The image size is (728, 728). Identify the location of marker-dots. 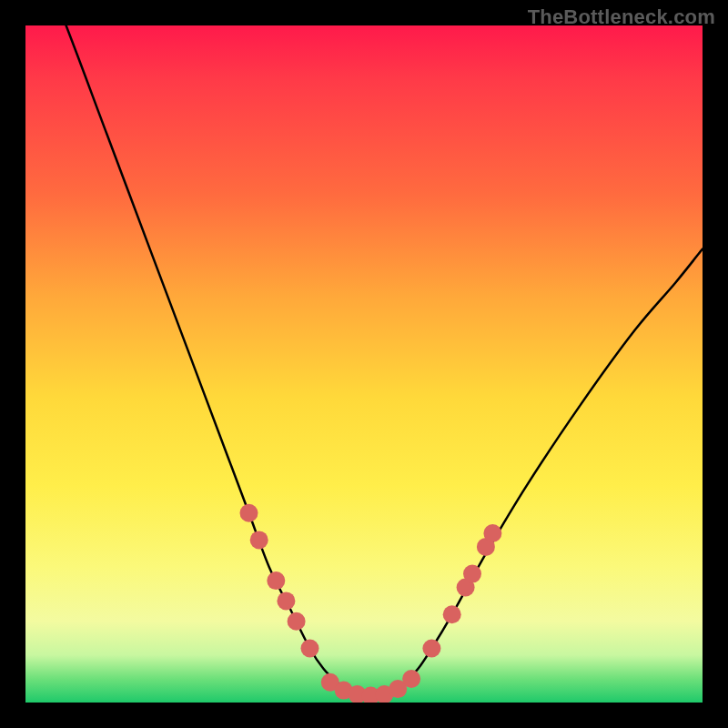
(371, 603).